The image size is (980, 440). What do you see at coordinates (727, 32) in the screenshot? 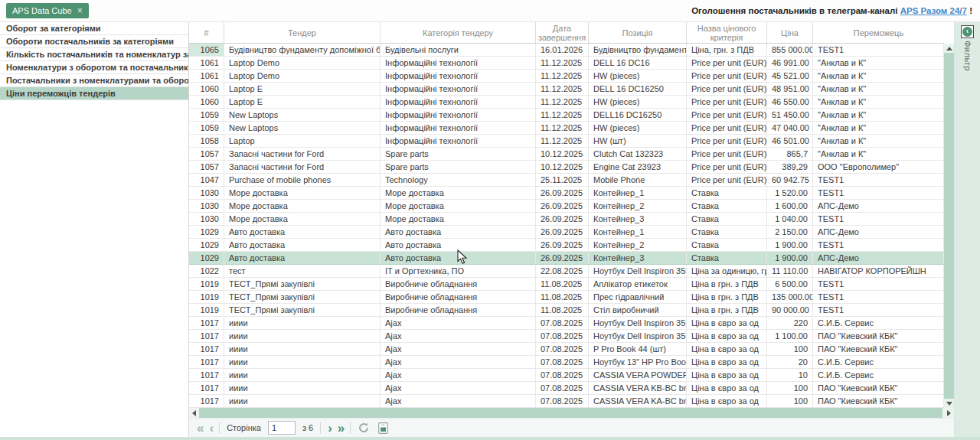
I see `column-header-5: Назва цінового критерія` at bounding box center [727, 32].